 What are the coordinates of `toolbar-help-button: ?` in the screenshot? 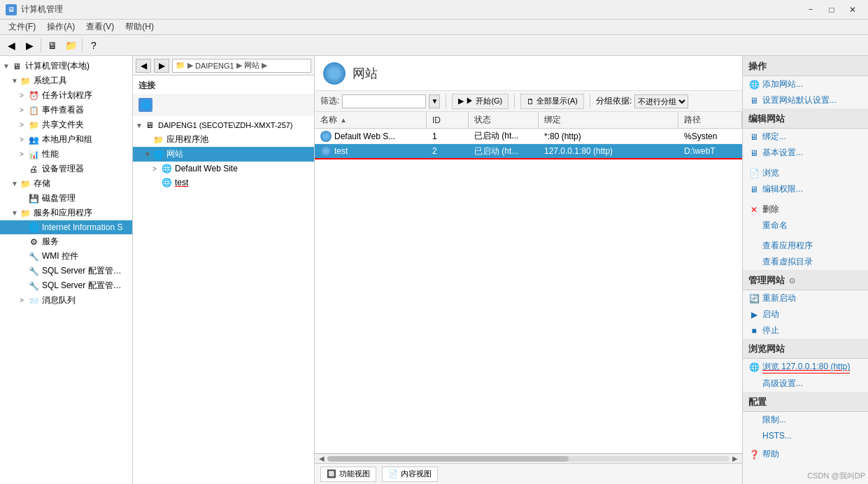 It's located at (94, 45).